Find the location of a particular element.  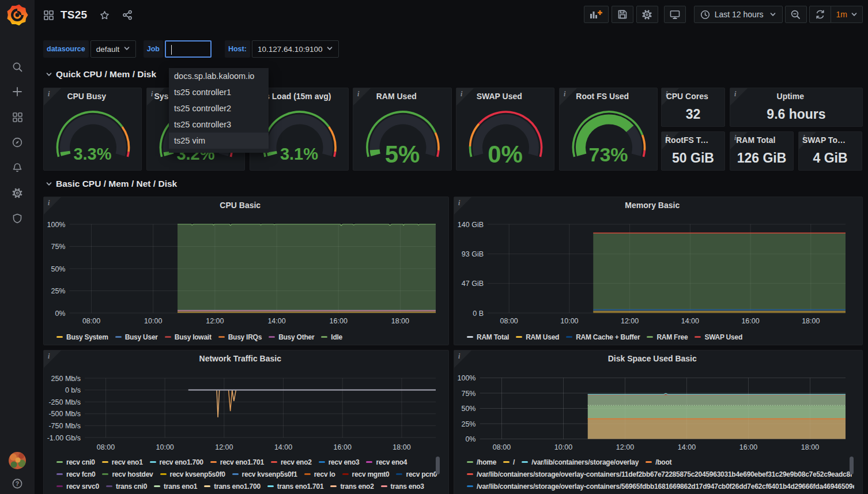

panel-title: SWAP Total is located at coordinates (824, 140).